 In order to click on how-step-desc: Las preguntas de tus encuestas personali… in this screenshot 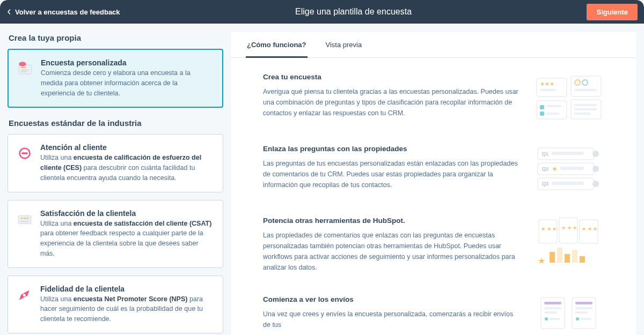, I will do `click(392, 174)`.